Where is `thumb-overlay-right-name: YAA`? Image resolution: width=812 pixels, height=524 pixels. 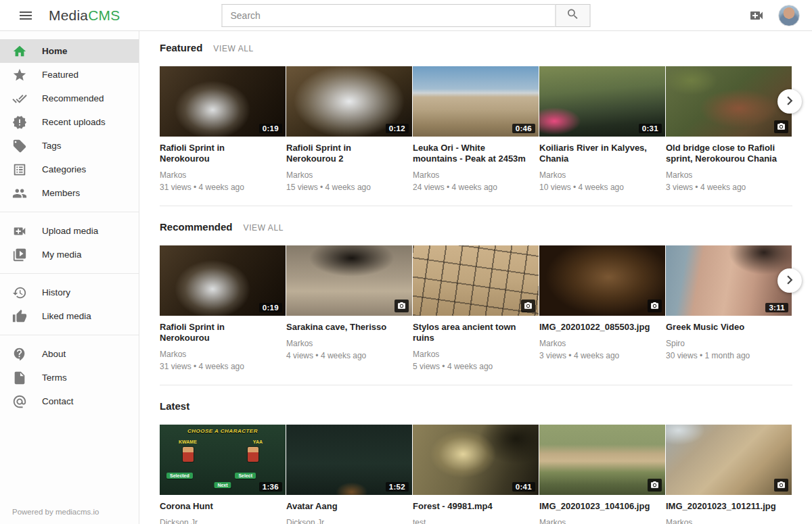
thumb-overlay-right-name: YAA is located at coordinates (258, 442).